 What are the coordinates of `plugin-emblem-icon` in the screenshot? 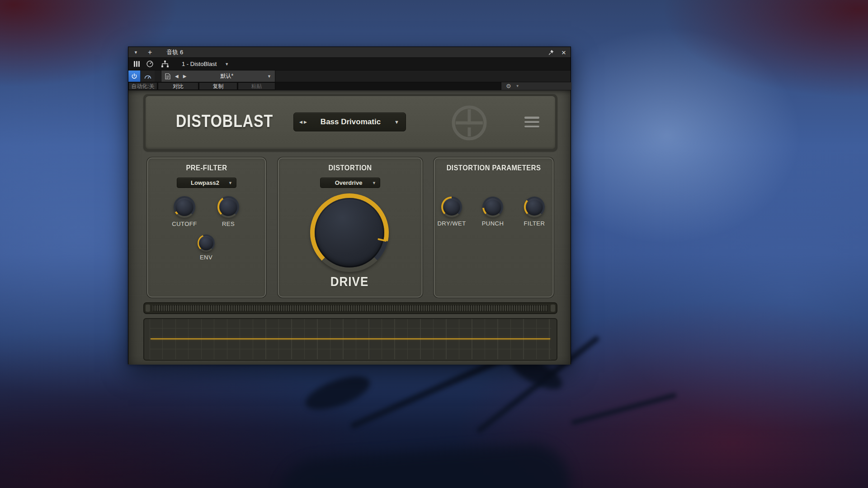 It's located at (469, 123).